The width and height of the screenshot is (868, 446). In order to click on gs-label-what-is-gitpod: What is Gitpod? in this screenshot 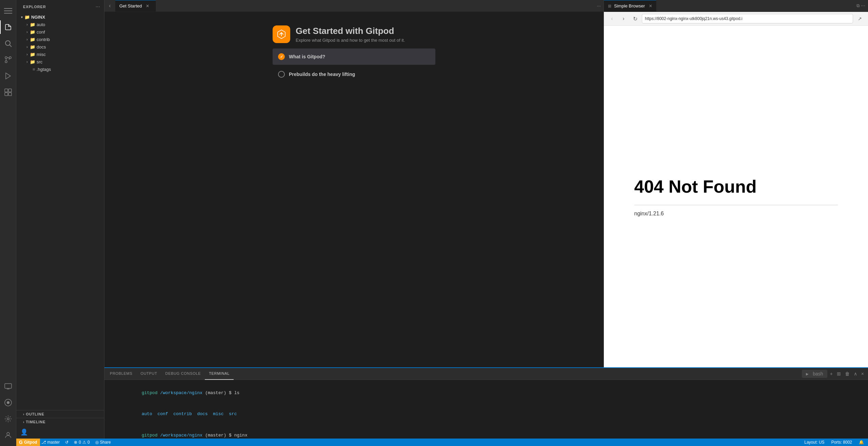, I will do `click(307, 57)`.